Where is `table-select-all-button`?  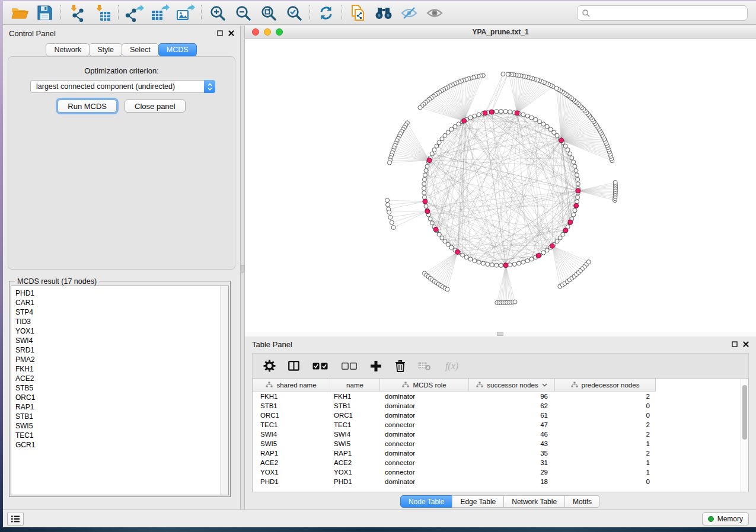 table-select-all-button is located at coordinates (320, 366).